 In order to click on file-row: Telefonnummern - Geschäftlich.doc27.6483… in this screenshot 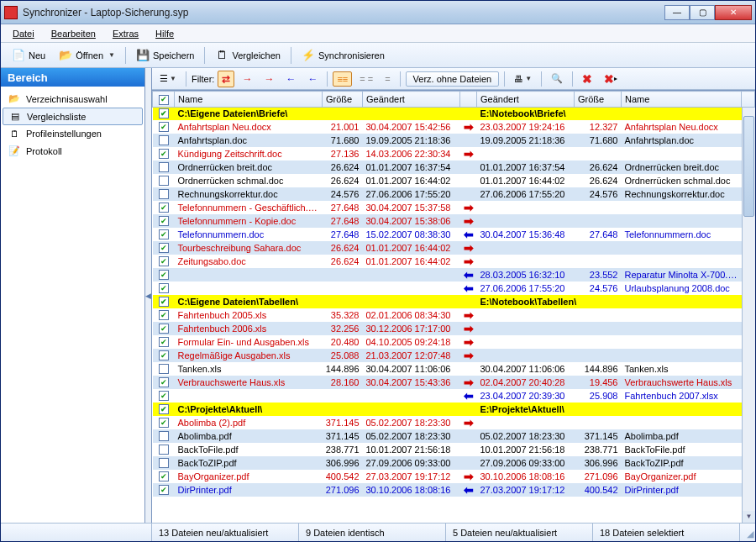, I will do `click(454, 208)`.